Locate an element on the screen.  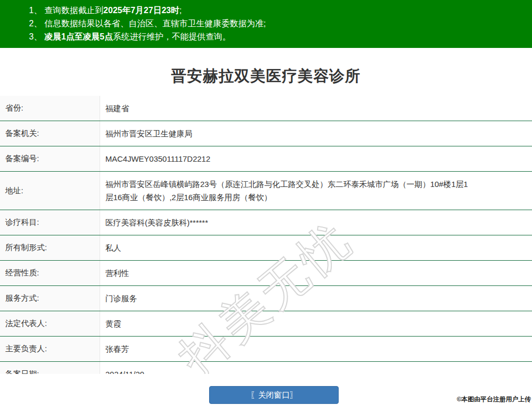
row-value: 张春芳 is located at coordinates (319, 349).